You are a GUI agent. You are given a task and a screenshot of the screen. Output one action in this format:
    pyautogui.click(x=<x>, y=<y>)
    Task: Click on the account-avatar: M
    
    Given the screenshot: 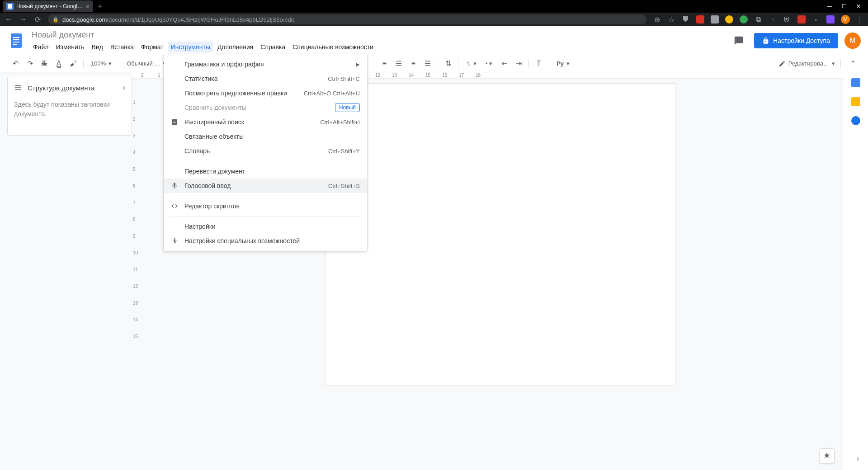 What is the action you would take?
    pyautogui.click(x=853, y=41)
    